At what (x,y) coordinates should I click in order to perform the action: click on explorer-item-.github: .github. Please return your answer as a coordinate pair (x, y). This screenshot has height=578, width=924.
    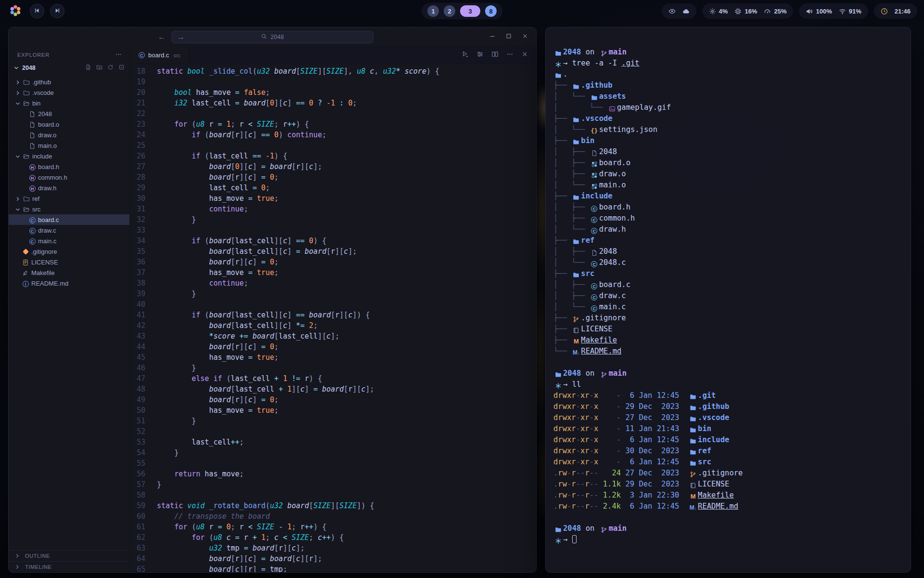
    Looking at the image, I should click on (69, 82).